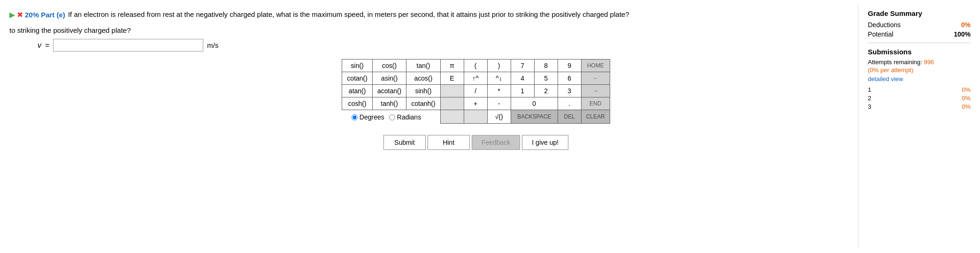  What do you see at coordinates (389, 104) in the screenshot?
I see `btn-tanh: tanh()` at bounding box center [389, 104].